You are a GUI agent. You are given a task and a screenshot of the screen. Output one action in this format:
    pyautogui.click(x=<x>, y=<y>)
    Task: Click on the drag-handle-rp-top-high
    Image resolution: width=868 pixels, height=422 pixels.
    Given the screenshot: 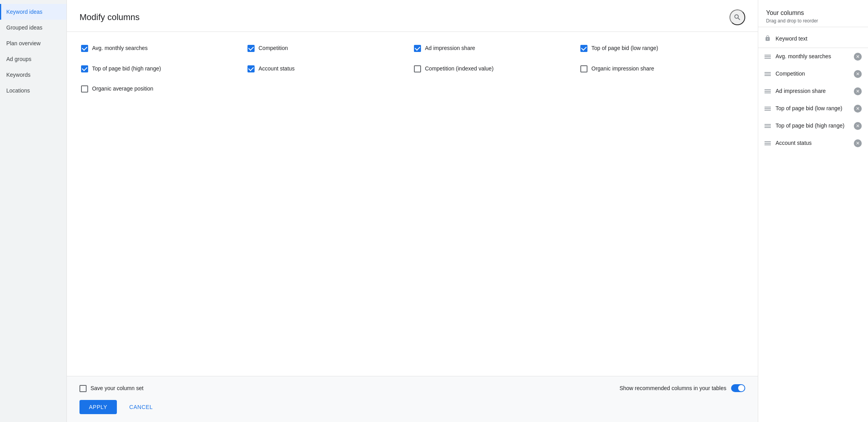 What is the action you would take?
    pyautogui.click(x=768, y=126)
    